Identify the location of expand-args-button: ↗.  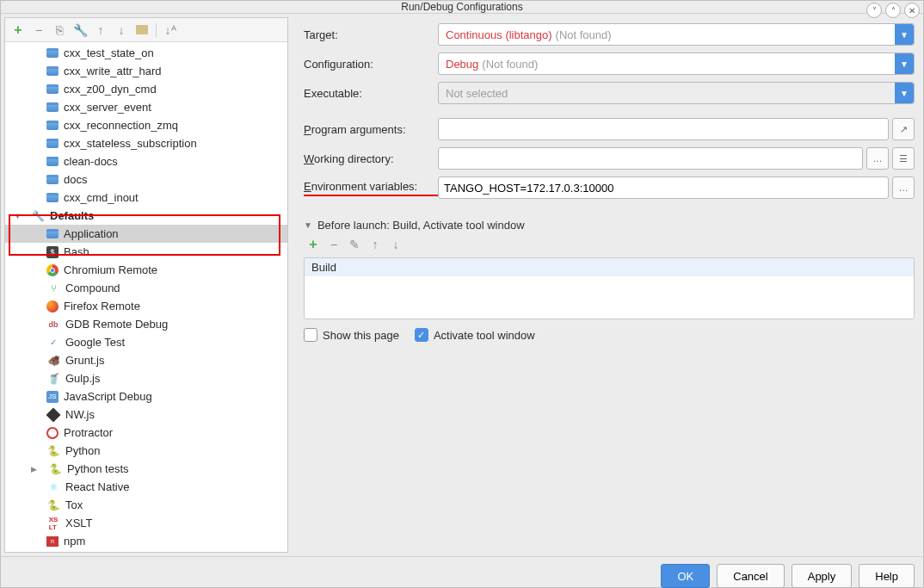
(903, 129).